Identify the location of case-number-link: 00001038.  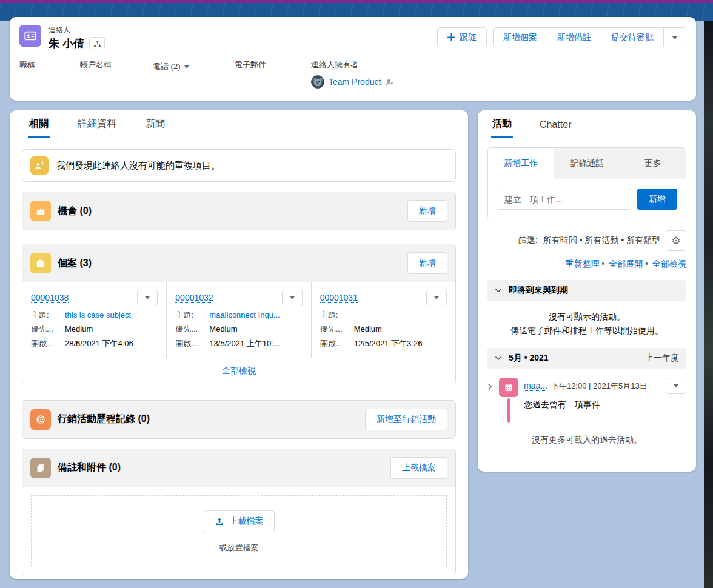
(50, 298).